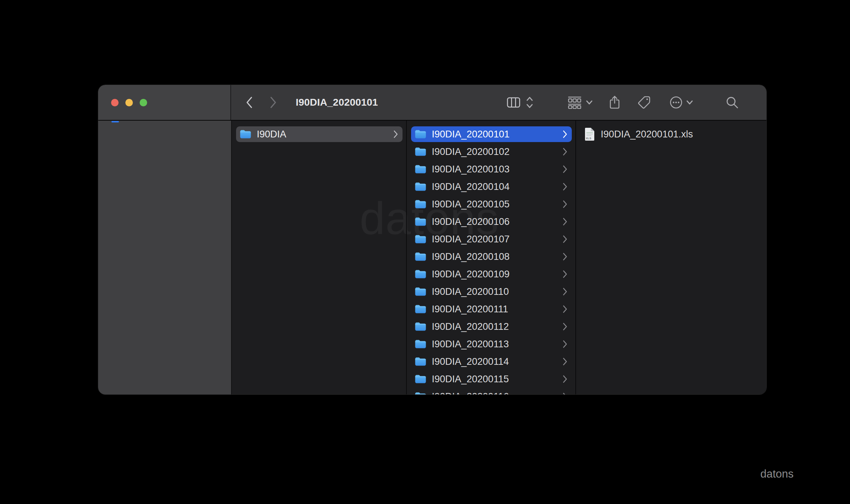 The height and width of the screenshot is (504, 850). Describe the element at coordinates (676, 102) in the screenshot. I see `more-options-button` at that location.